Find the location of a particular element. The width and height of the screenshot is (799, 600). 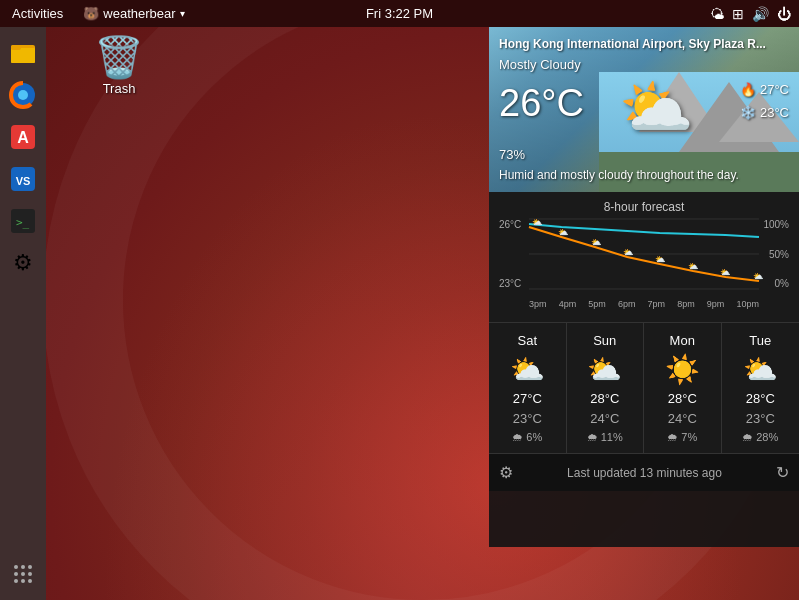

chart-y-right: 100% 50% 0% is located at coordinates (774, 254).